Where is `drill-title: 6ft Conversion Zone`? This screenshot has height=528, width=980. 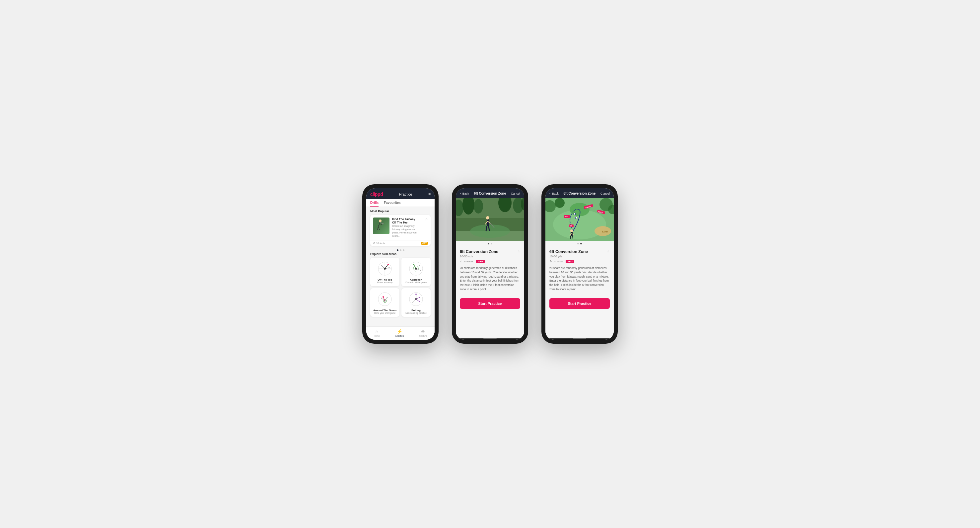
drill-title: 6ft Conversion Zone is located at coordinates (479, 252).